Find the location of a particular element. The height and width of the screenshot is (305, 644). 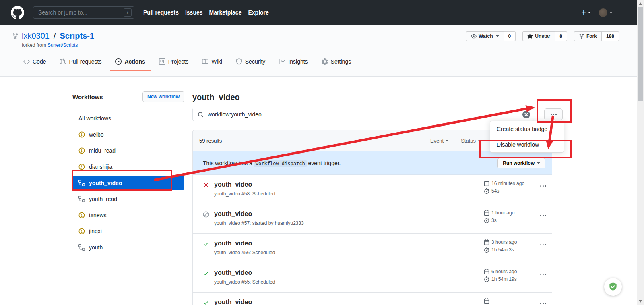

workflow-icon is located at coordinates (82, 199).